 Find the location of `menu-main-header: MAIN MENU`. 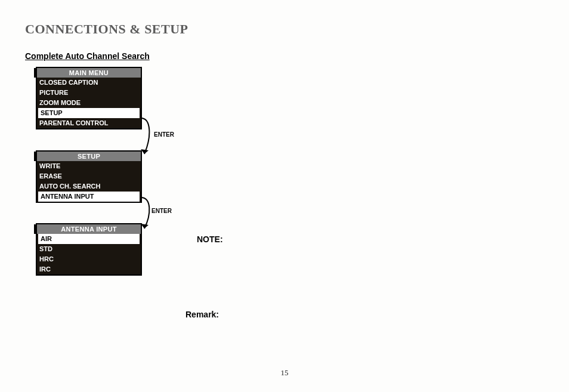

menu-main-header: MAIN MENU is located at coordinates (89, 73).